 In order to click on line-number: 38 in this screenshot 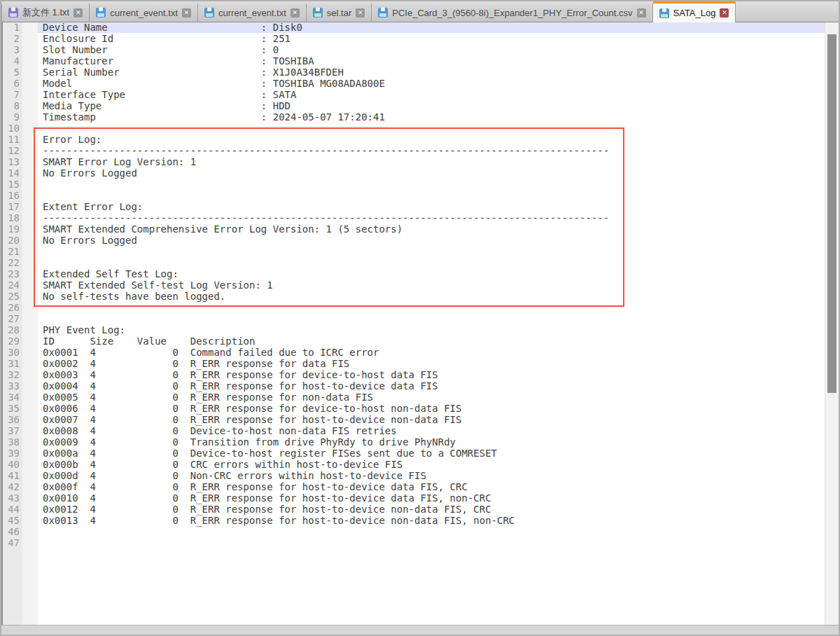, I will do `click(12, 442)`.